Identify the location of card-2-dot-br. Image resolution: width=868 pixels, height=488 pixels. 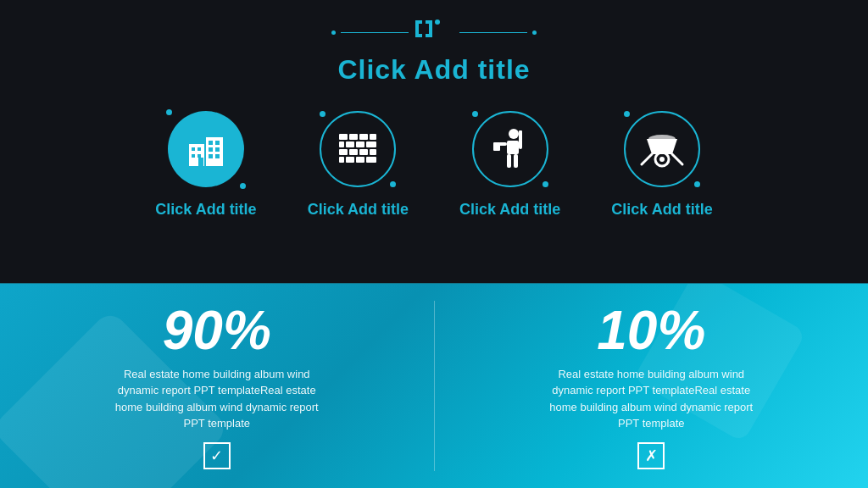
(393, 185).